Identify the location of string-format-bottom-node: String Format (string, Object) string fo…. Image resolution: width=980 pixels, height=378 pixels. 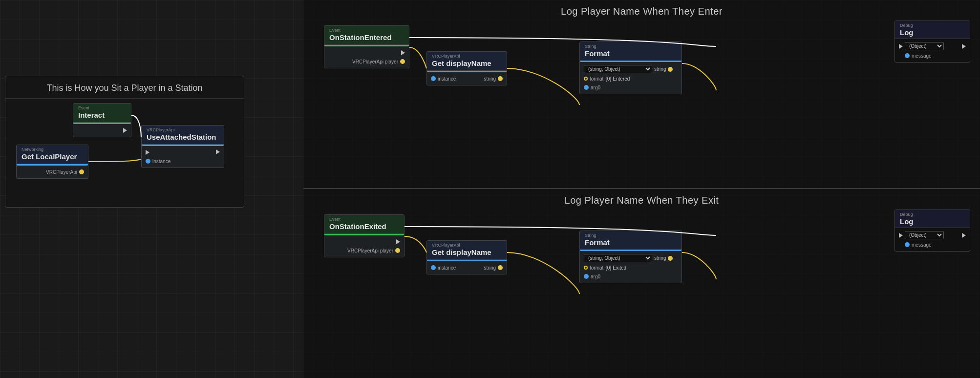
(631, 257).